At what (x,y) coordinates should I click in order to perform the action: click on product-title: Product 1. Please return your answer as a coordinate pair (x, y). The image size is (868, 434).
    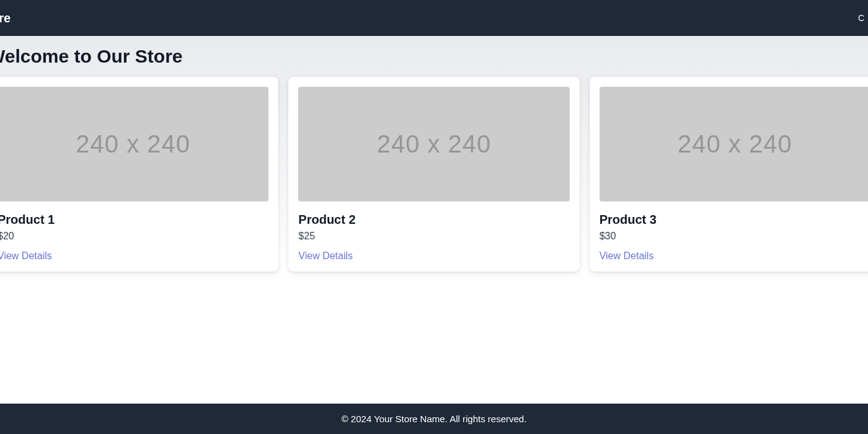
    Looking at the image, I should click on (134, 219).